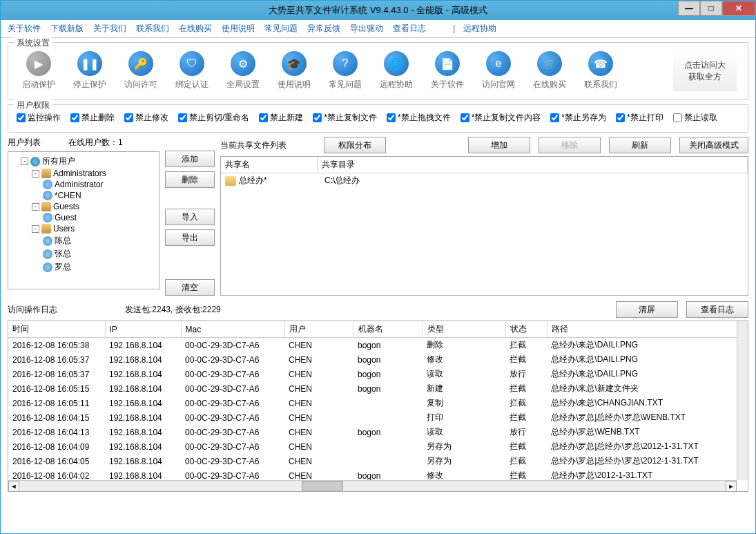  I want to click on tree-node: Guest, so click(99, 218).